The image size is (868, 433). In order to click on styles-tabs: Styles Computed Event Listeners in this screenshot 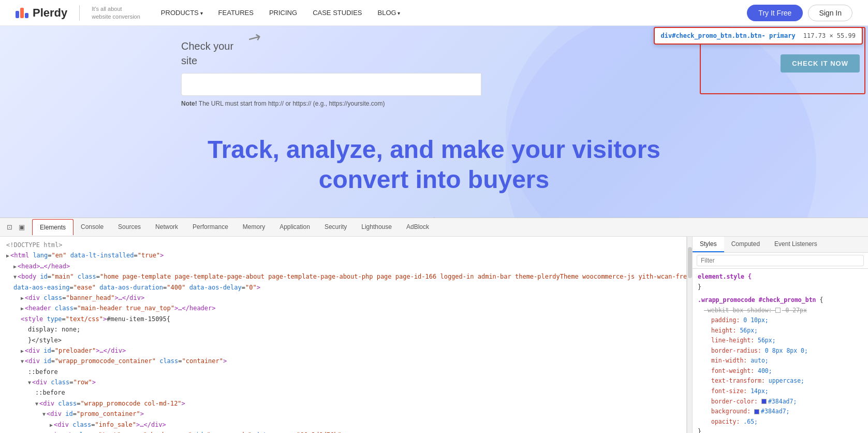, I will do `click(781, 244)`.